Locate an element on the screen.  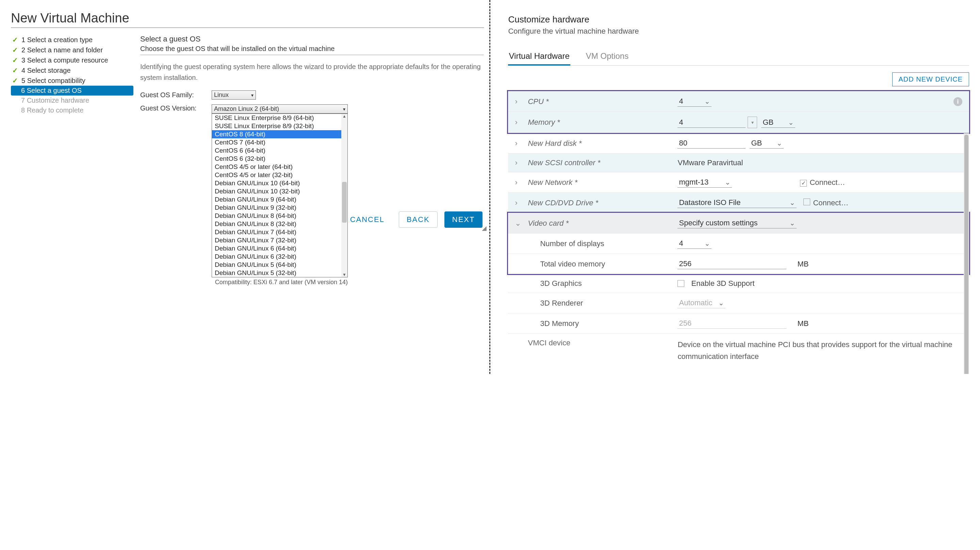
wizard-footer: CANCEL BACK NEXT is located at coordinates (413, 220).